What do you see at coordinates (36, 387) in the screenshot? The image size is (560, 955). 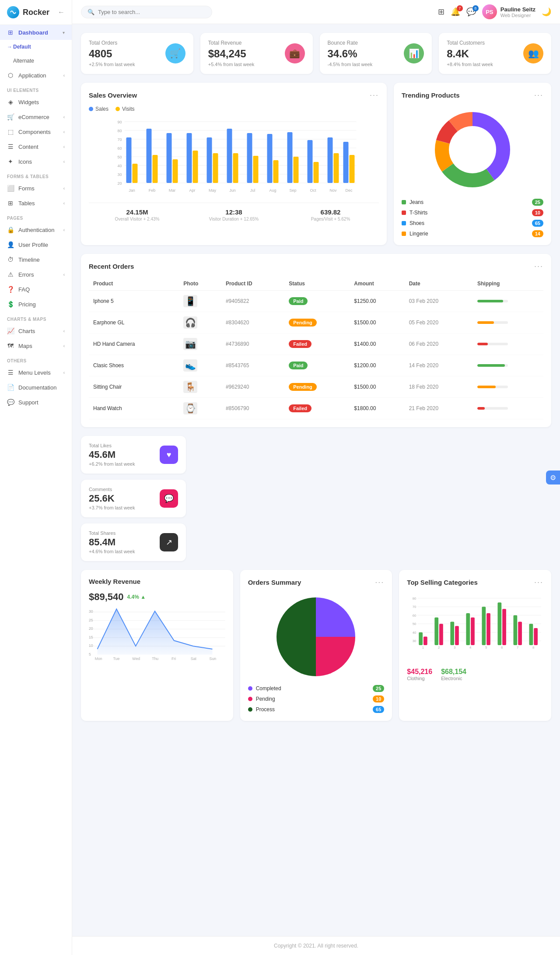 I see `sidebar-item-documentation: 📄 Documentation` at bounding box center [36, 387].